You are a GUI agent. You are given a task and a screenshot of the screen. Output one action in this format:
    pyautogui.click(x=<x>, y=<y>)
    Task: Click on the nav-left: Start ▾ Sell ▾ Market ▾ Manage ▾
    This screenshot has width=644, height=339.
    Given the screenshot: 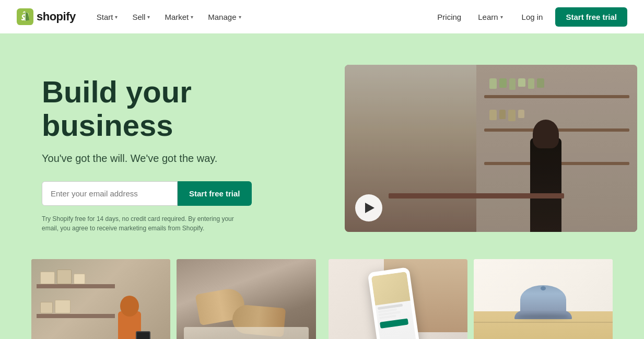 What is the action you would take?
    pyautogui.click(x=169, y=17)
    